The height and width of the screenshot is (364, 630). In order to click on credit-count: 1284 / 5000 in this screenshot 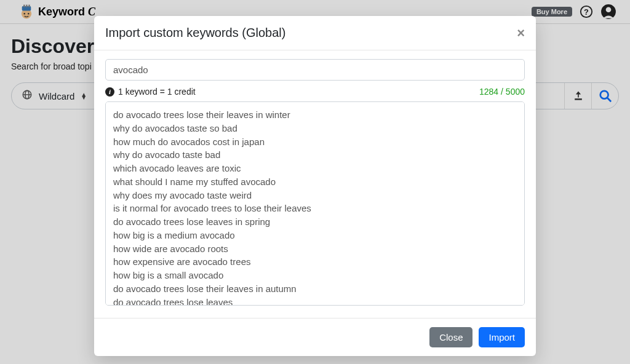, I will do `click(502, 92)`.